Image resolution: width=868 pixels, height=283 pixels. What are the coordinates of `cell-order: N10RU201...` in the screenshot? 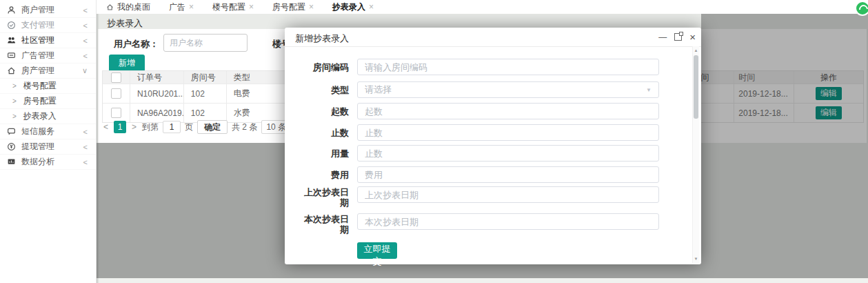 It's located at (157, 94).